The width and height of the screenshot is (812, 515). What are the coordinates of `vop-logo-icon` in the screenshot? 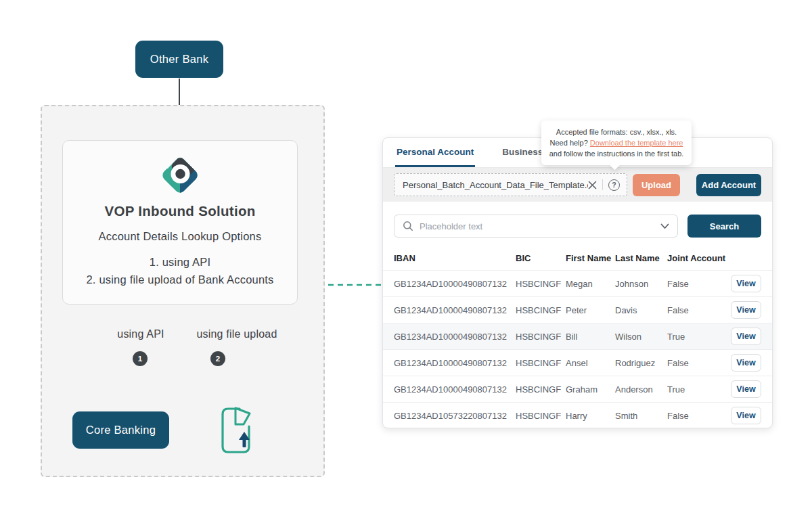 It's located at (180, 175).